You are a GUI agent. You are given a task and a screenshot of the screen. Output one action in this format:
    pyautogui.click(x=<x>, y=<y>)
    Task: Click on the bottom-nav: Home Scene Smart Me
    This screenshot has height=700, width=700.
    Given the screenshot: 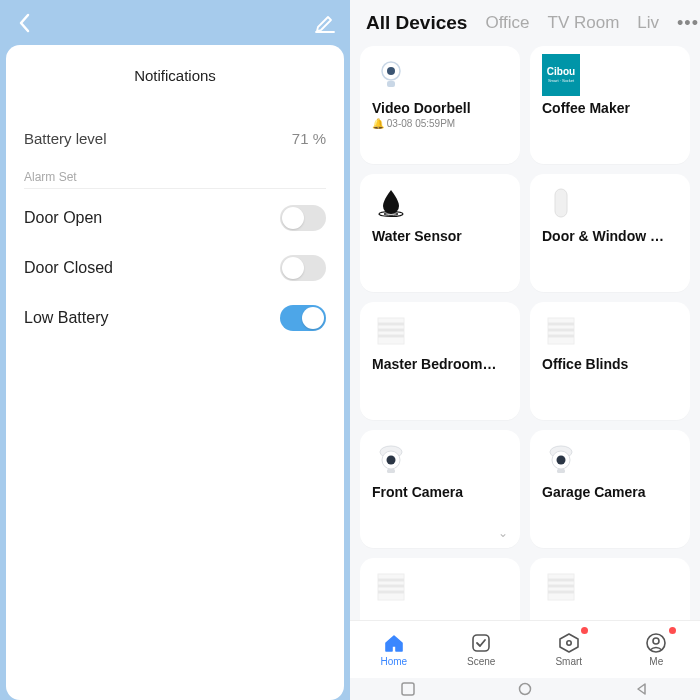 What is the action you would take?
    pyautogui.click(x=525, y=649)
    